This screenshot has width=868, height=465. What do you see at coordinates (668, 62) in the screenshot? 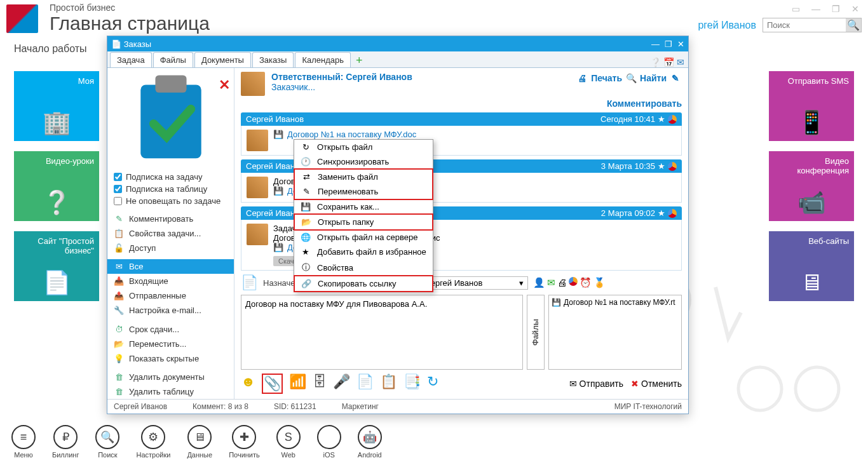
I see `calendar-icon: 📅` at bounding box center [668, 62].